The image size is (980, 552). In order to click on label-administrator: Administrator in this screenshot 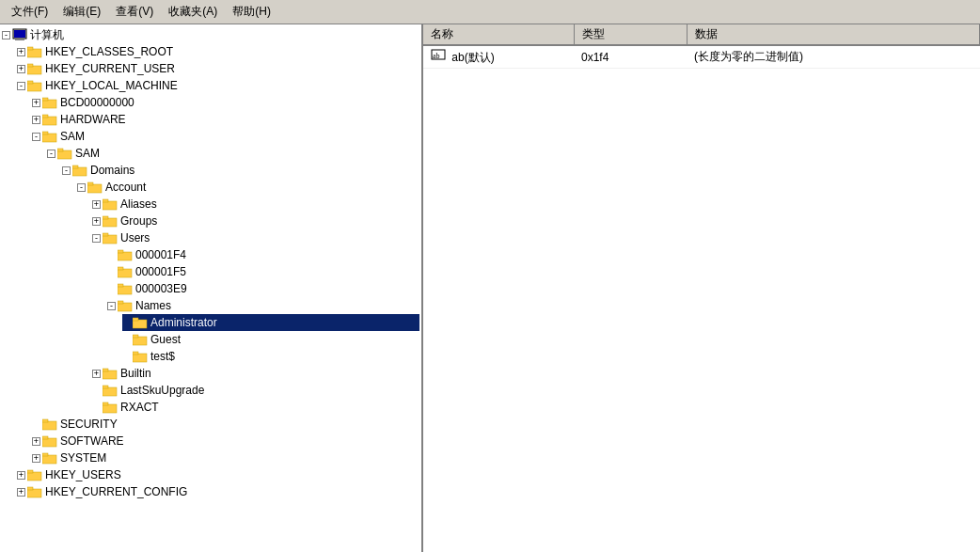, I will do `click(184, 323)`.